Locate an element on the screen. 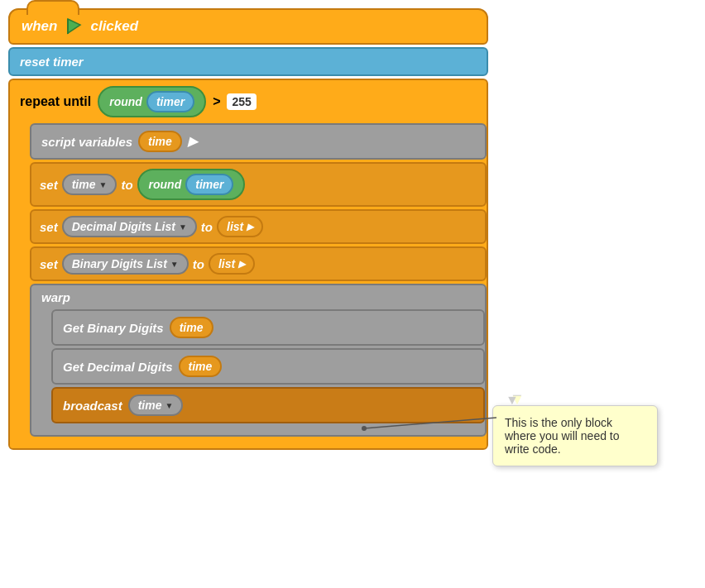 The image size is (705, 588). broadcast-block: broadcast time ▼ is located at coordinates (268, 405).